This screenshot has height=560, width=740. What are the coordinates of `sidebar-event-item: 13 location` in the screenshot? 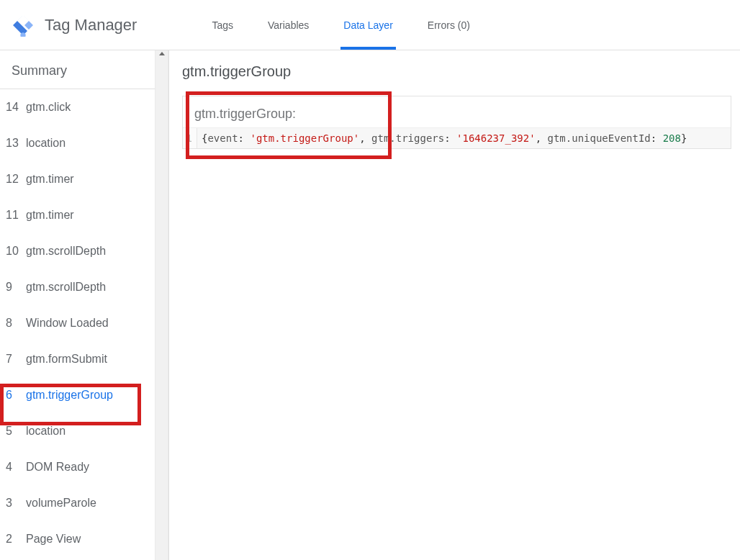 It's located at (78, 143).